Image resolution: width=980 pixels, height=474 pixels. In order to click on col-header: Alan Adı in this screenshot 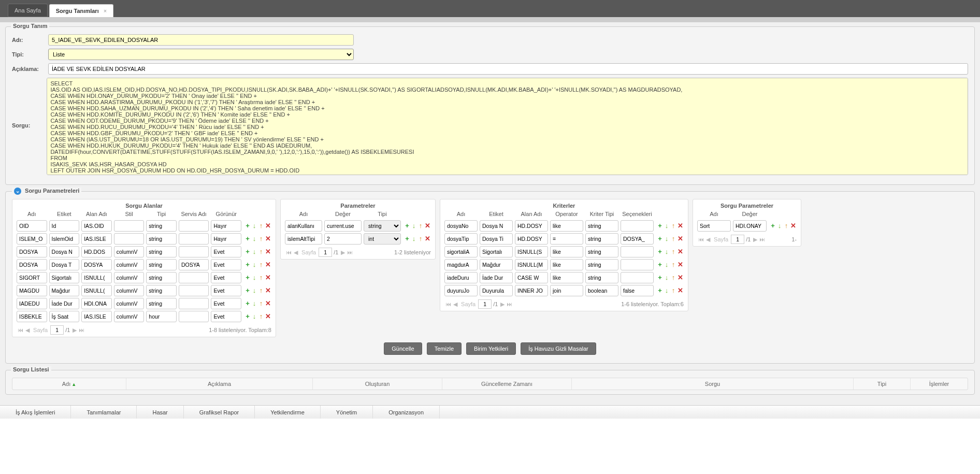, I will do `click(96, 214)`.